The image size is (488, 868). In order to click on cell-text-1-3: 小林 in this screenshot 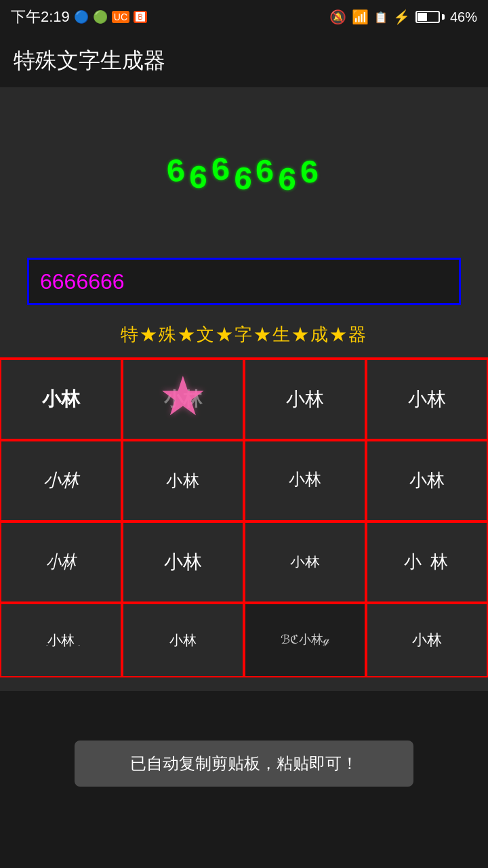, I will do `click(427, 480)`.